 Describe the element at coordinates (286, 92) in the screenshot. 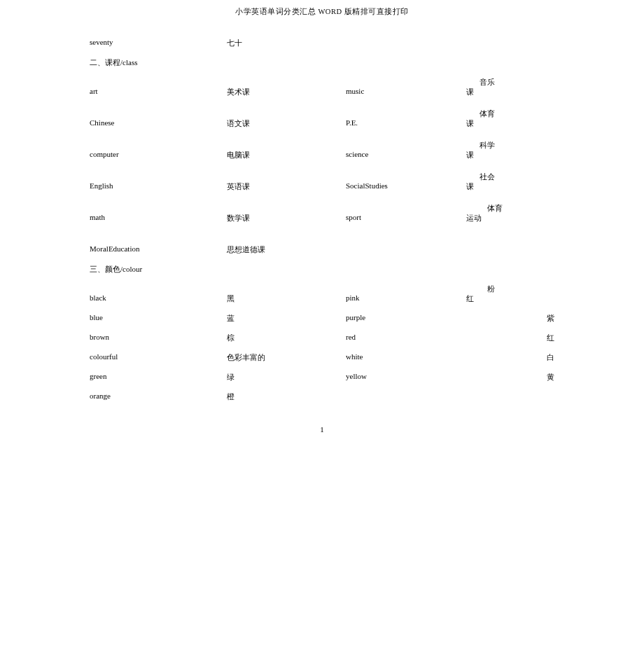

I see `chinese-term: 美术课` at that location.